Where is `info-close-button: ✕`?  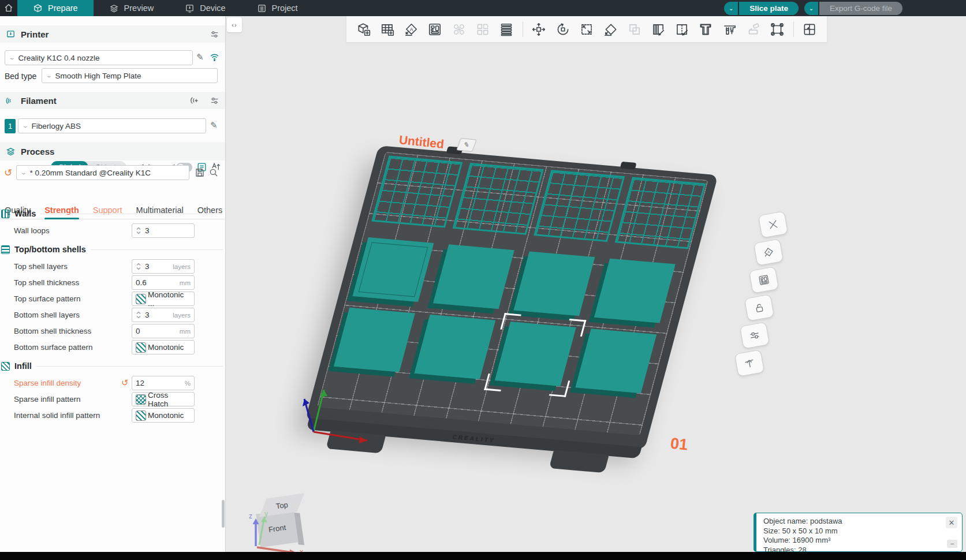
info-close-button: ✕ is located at coordinates (952, 522).